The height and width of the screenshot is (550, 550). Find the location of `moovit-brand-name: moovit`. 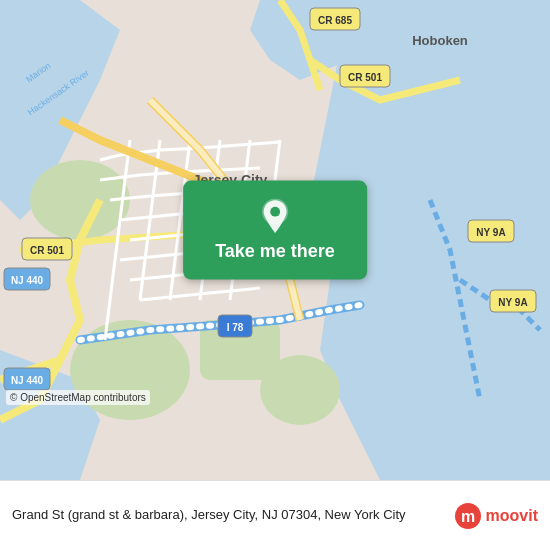

moovit-brand-name: moovit is located at coordinates (512, 516).